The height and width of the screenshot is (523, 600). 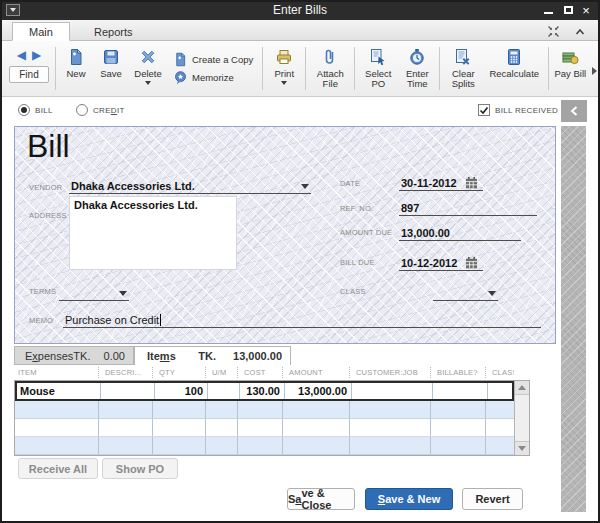 What do you see at coordinates (28, 74) in the screenshot?
I see `find-label: Find` at bounding box center [28, 74].